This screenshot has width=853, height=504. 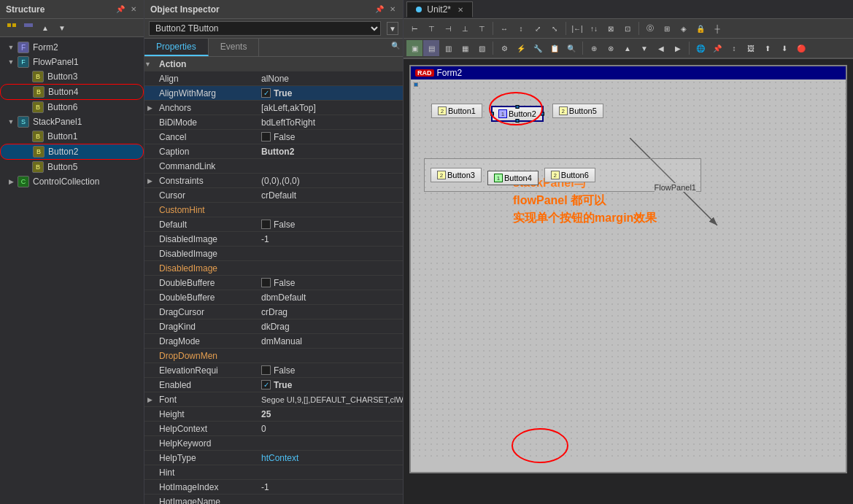 I want to click on tb2-5: ▧, so click(x=482, y=48).